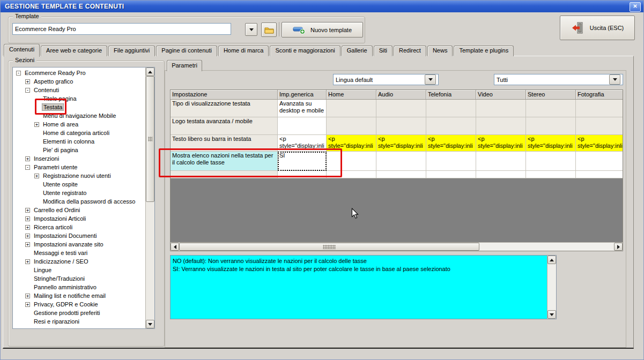  I want to click on grid-column-header-imp-generica: Imp.generica, so click(302, 95).